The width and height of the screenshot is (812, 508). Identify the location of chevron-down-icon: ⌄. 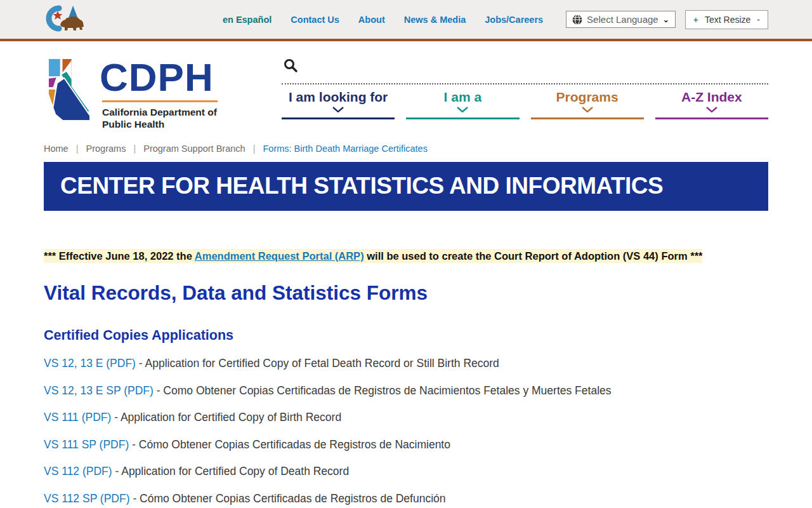
(666, 20).